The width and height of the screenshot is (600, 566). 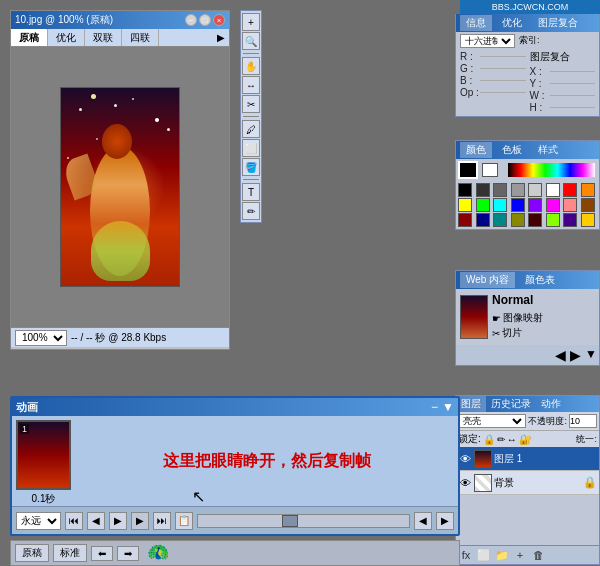 I want to click on layers-tab-layers: 图层, so click(x=471, y=404).